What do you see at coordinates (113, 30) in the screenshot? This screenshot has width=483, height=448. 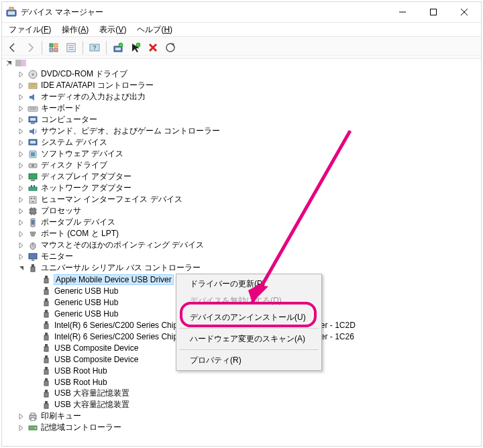 I see `menu-view: 表示(V)` at bounding box center [113, 30].